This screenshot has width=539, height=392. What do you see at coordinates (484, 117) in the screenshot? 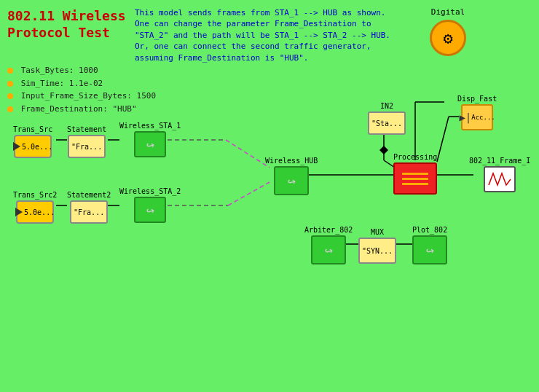
I see `disp-fast-value: Acc...` at bounding box center [484, 117].